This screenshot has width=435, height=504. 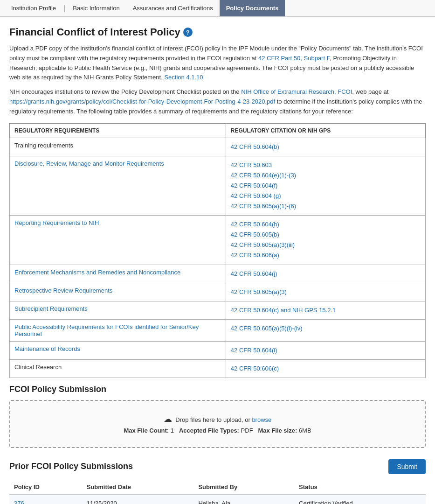 What do you see at coordinates (146, 430) in the screenshot?
I see `upload-meta-count-label: Max File Count:` at bounding box center [146, 430].